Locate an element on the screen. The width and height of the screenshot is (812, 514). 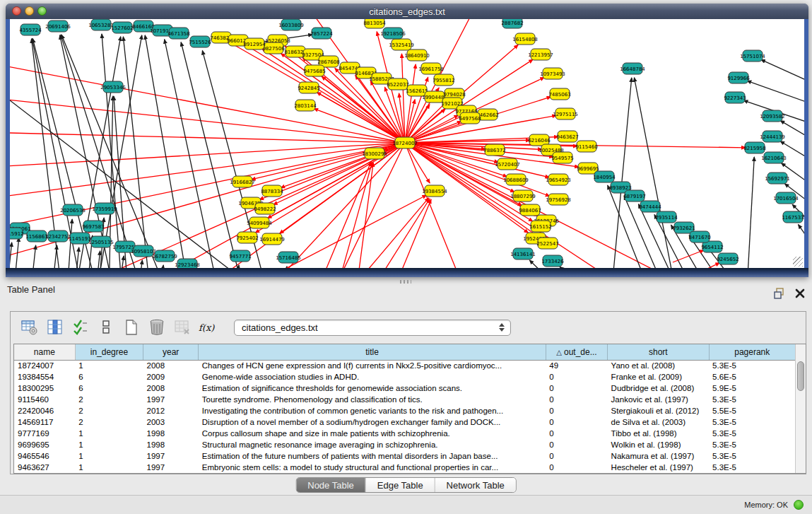
new-file-button is located at coordinates (131, 327).